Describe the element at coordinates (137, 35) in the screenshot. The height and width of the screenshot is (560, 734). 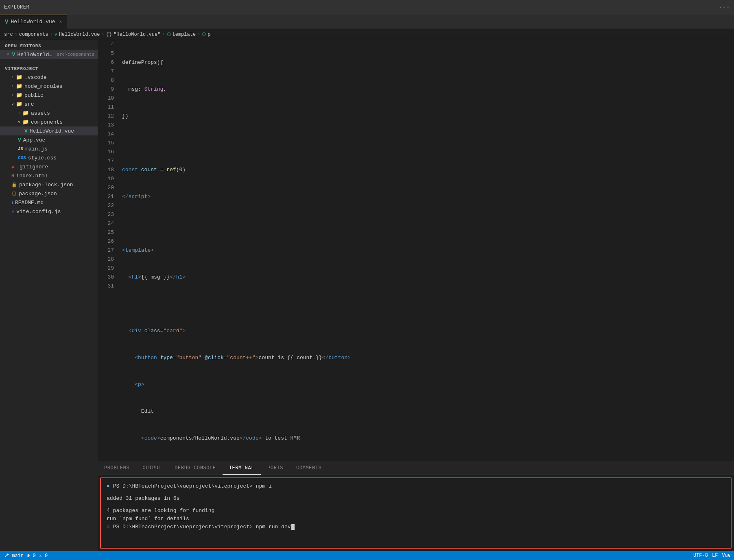
I see `breadcrumb-script: "HelloWorld.vue"` at that location.